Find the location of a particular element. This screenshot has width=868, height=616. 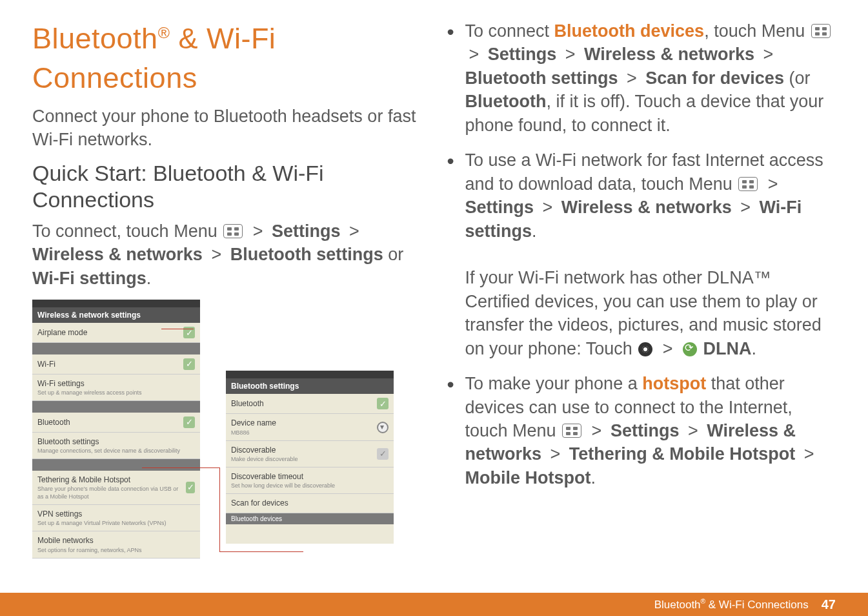

bold: Wireless & networks is located at coordinates (669, 54).